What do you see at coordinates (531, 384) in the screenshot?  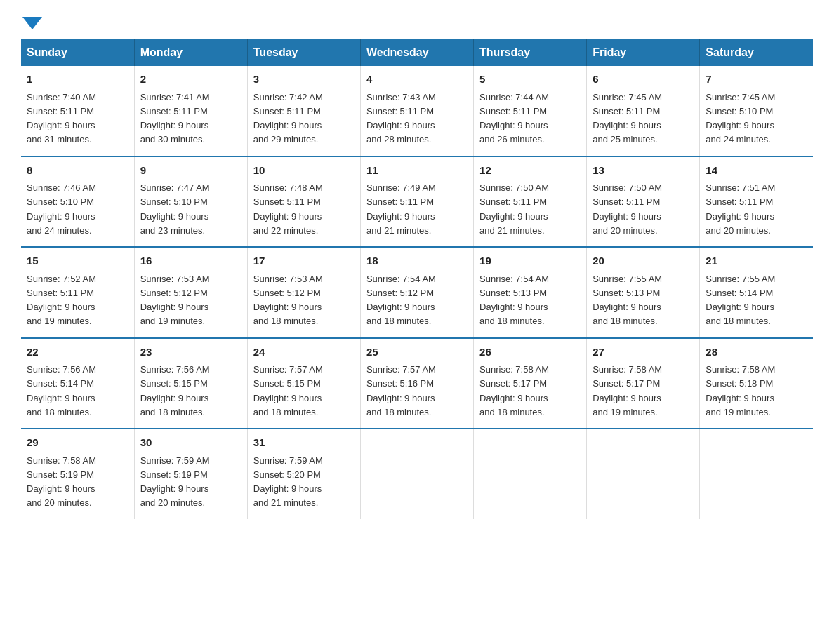 I see `calendar-cell: 26 Sunrise: 7:58 AMSunset: 5:17 PMDaylig…` at bounding box center [531, 384].